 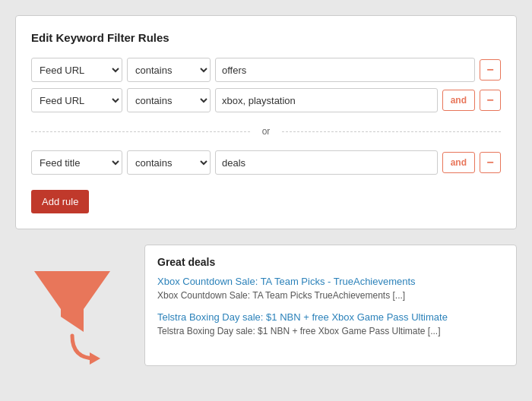 What do you see at coordinates (331, 331) in the screenshot?
I see `result-excerpt-2: Telstra Boxing Day sale: $1 NBN + free X…` at bounding box center [331, 331].